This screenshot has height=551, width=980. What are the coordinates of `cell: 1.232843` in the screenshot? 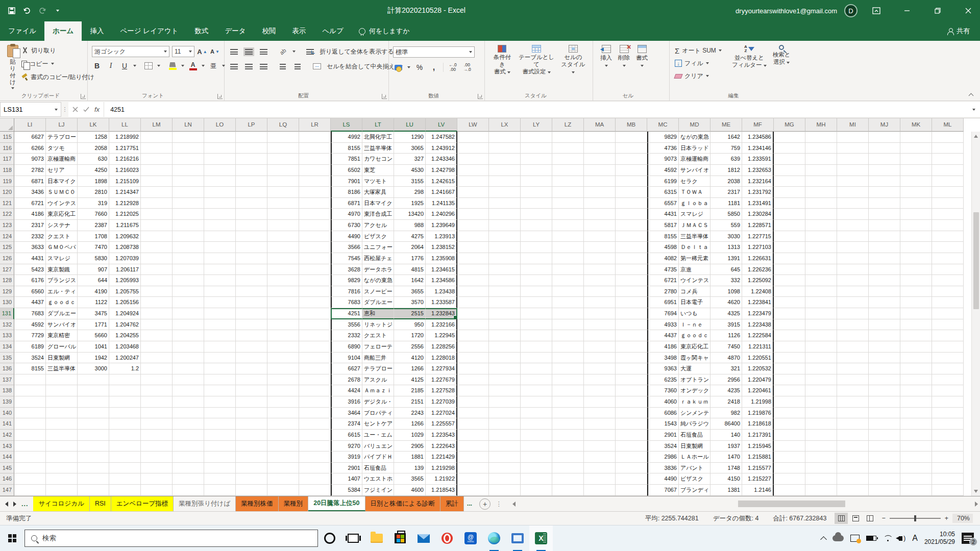 It's located at (442, 314).